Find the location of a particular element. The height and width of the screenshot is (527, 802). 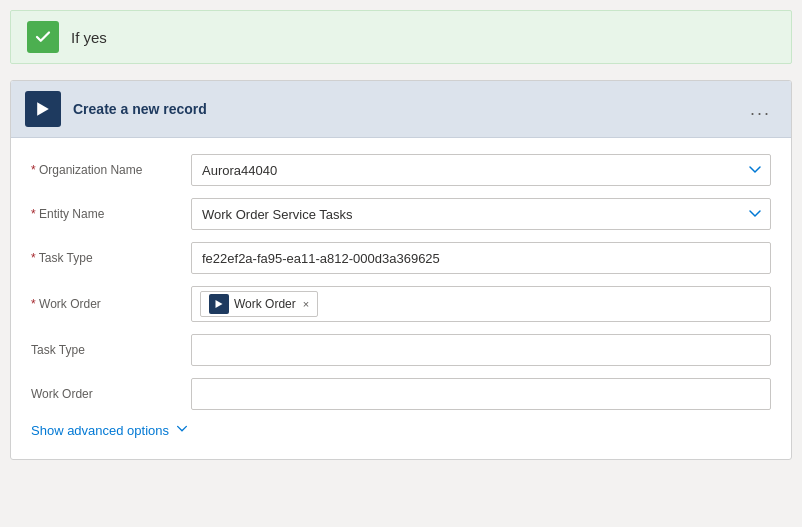

show-advanced-button: Show advanced options is located at coordinates (401, 430).